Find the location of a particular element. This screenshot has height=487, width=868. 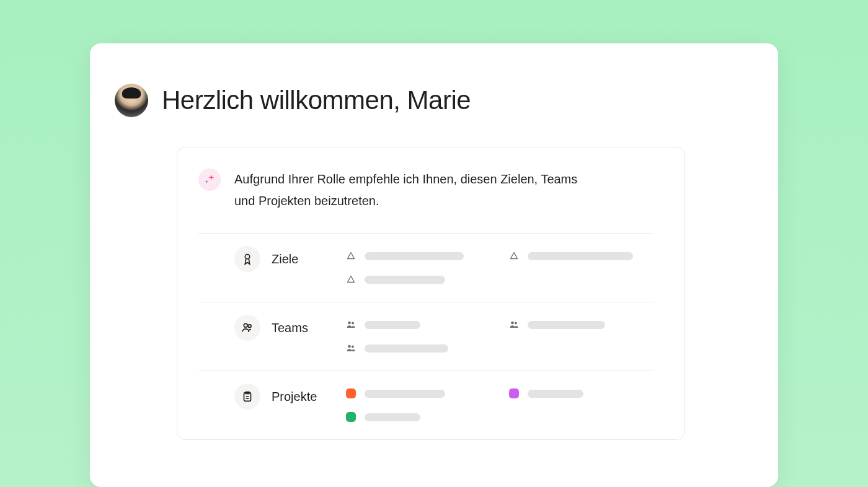

user-avatar is located at coordinates (131, 100).